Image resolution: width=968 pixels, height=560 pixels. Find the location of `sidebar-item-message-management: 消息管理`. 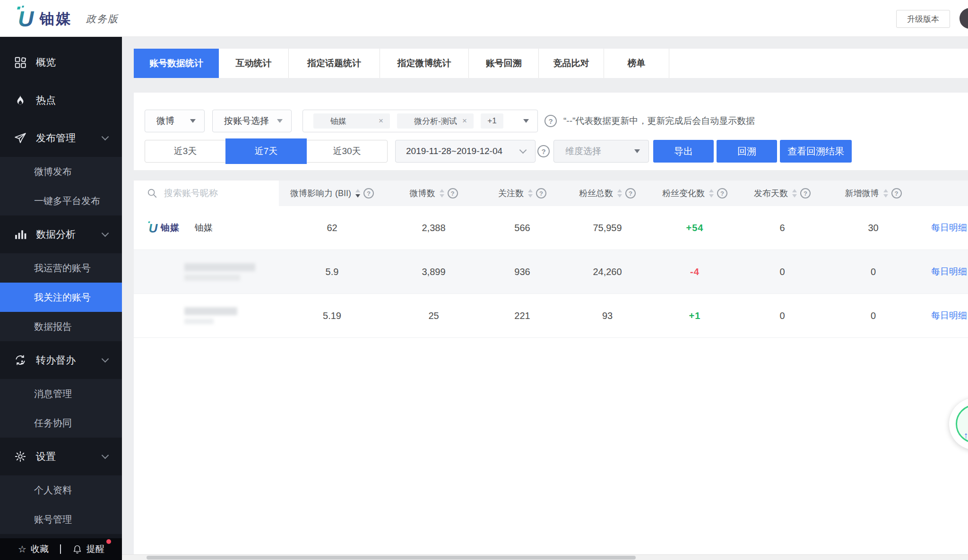

sidebar-item-message-management: 消息管理 is located at coordinates (61, 394).